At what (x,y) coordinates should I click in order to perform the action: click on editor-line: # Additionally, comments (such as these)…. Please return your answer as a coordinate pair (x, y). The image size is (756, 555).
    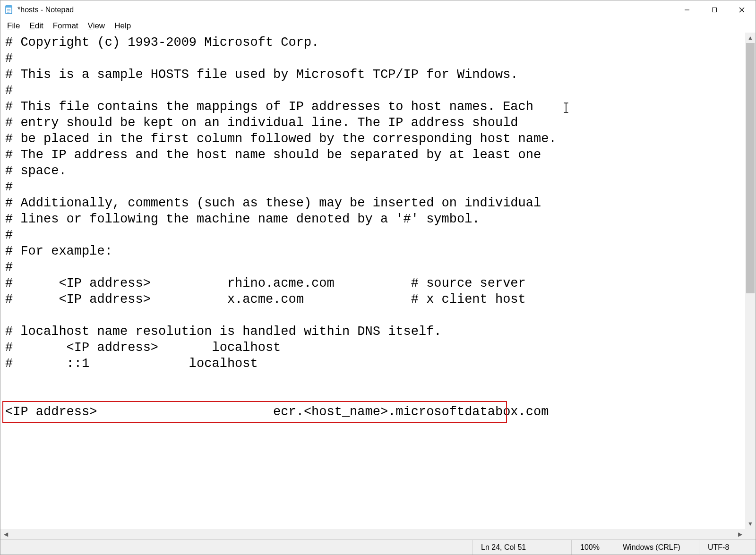
    Looking at the image, I should click on (378, 203).